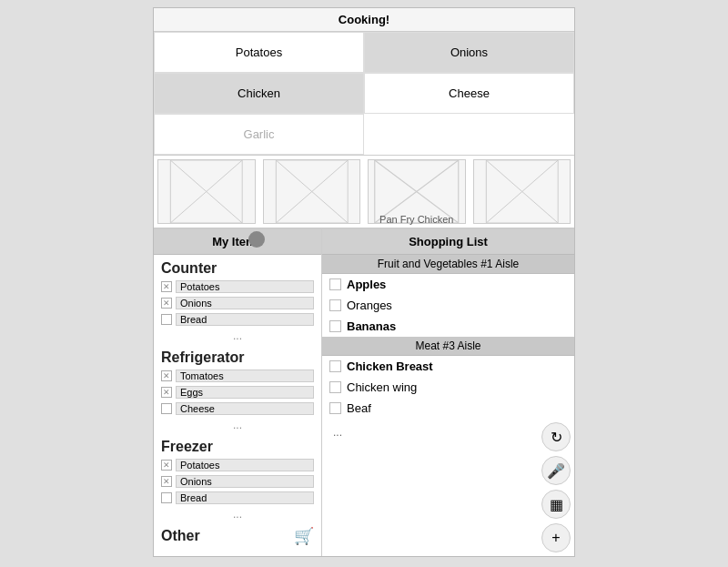 This screenshot has height=567, width=728. What do you see at coordinates (238, 392) in the screenshot?
I see `fridge-item-eggs: ✕ Eggs` at bounding box center [238, 392].